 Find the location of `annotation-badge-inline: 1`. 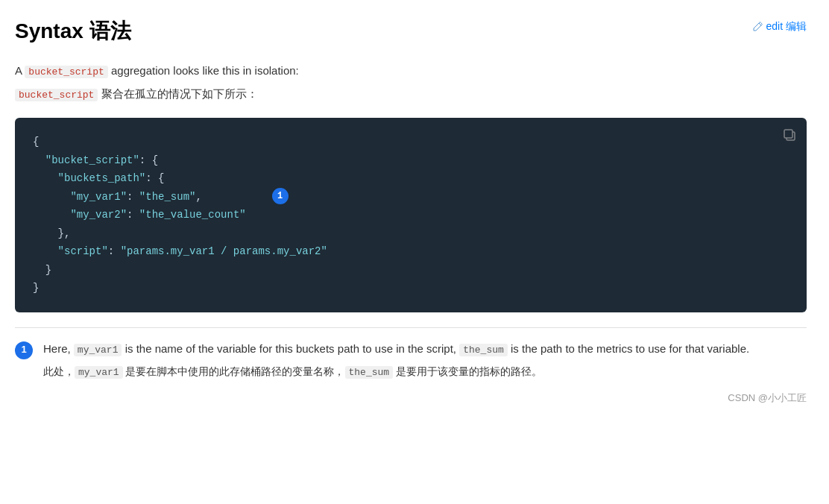

annotation-badge-inline: 1 is located at coordinates (280, 196).